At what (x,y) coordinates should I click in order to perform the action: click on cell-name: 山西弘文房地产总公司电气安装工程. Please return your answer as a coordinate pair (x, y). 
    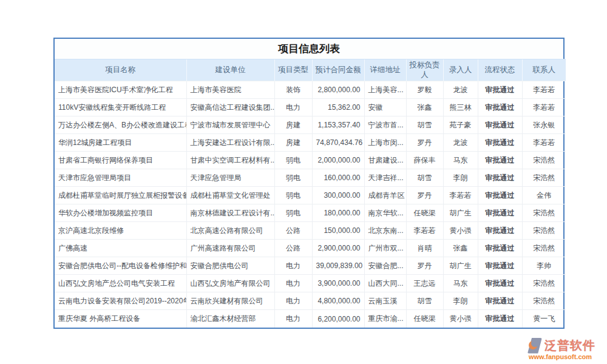
    Looking at the image, I should click on (120, 284).